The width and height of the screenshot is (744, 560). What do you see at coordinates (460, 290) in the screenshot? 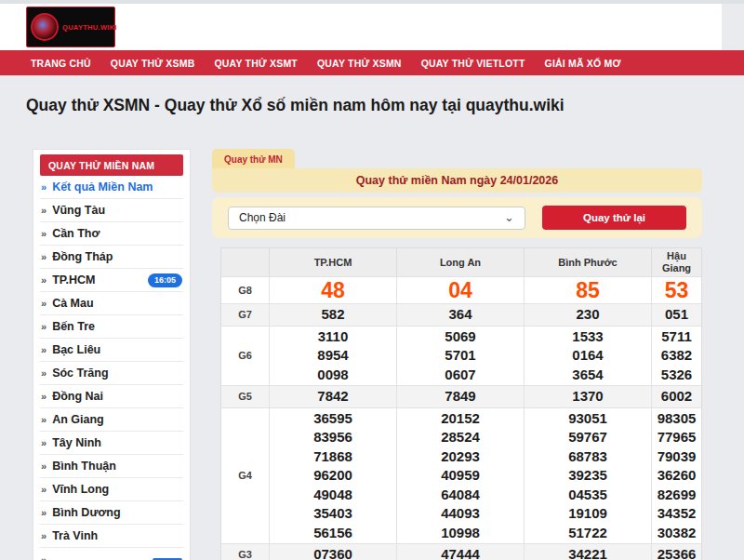
I see `lottery-number: 04` at bounding box center [460, 290].